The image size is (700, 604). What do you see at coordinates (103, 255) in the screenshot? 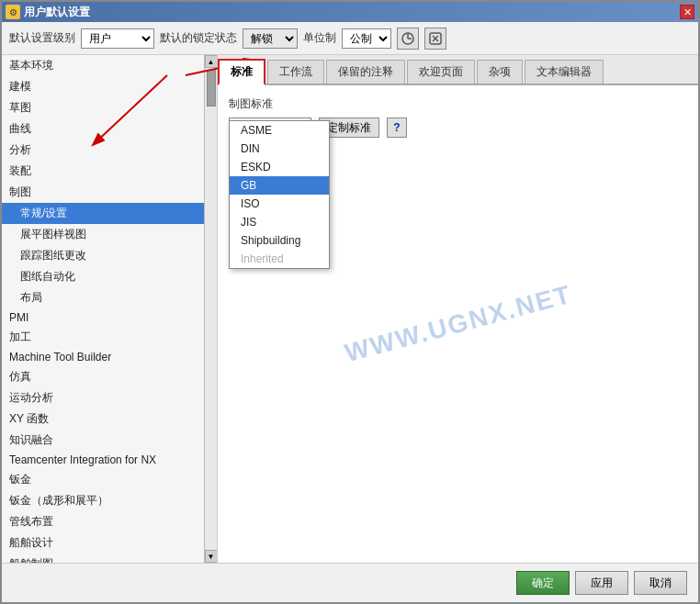
I see `sidebar-item-9: 跟踪图纸更改` at bounding box center [103, 255].